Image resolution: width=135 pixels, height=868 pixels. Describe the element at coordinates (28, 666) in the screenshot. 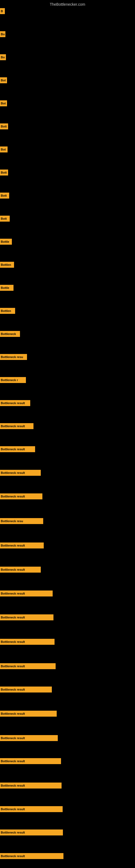

I see `bar-row-28: Bottleneck result` at that location.